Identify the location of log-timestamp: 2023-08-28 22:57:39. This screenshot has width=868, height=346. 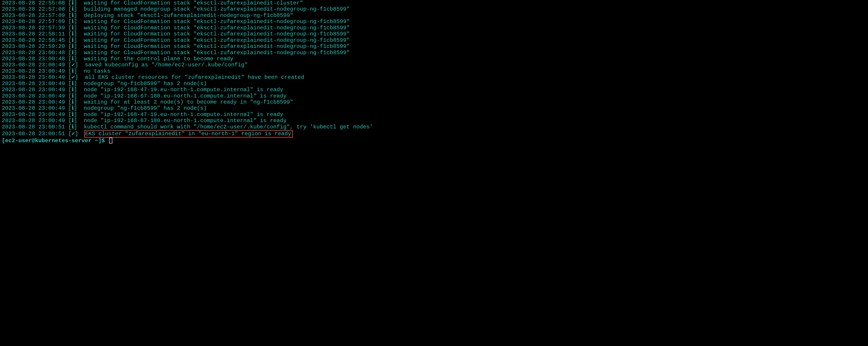
(33, 28).